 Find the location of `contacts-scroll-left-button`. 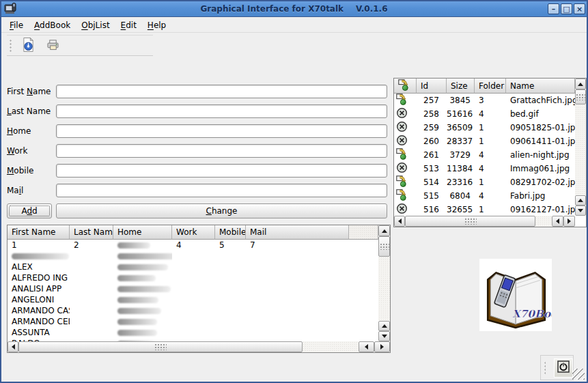

contacts-scroll-left-button is located at coordinates (13, 347).